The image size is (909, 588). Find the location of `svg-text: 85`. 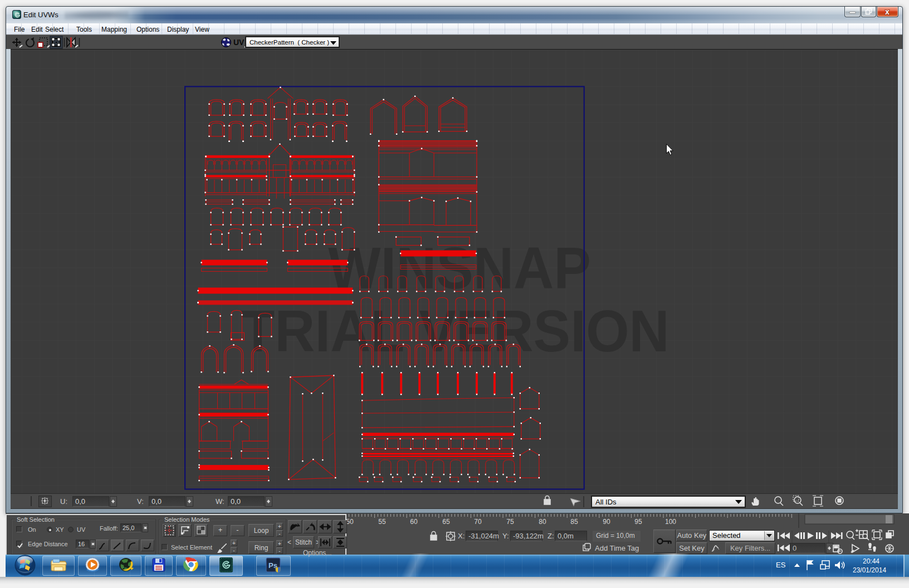

svg-text: 85 is located at coordinates (574, 522).